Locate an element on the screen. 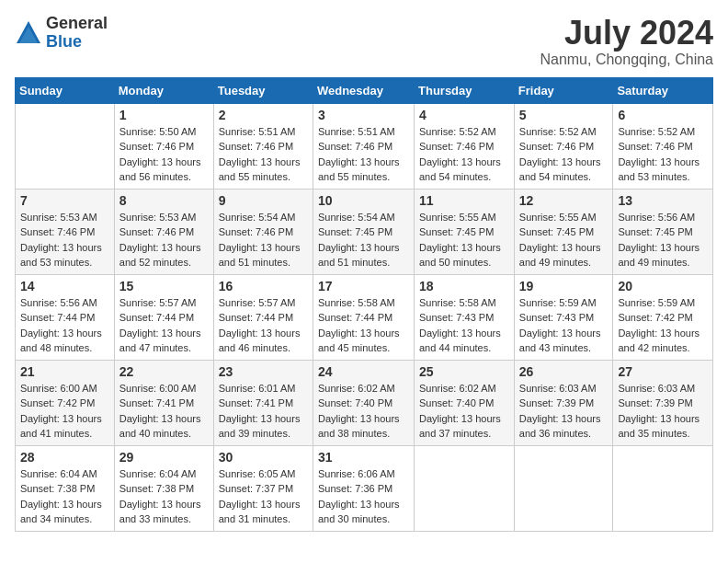 The image size is (728, 563). day-number: 26 is located at coordinates (564, 372).